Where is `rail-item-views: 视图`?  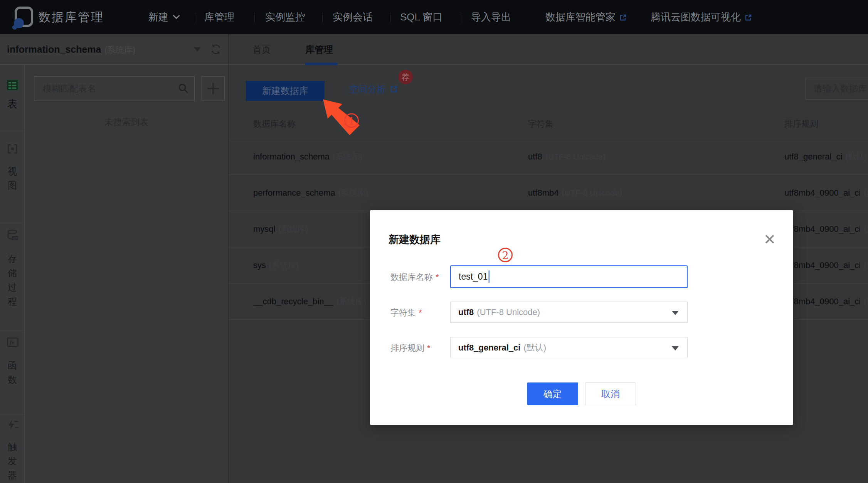 rail-item-views: 视图 is located at coordinates (12, 178).